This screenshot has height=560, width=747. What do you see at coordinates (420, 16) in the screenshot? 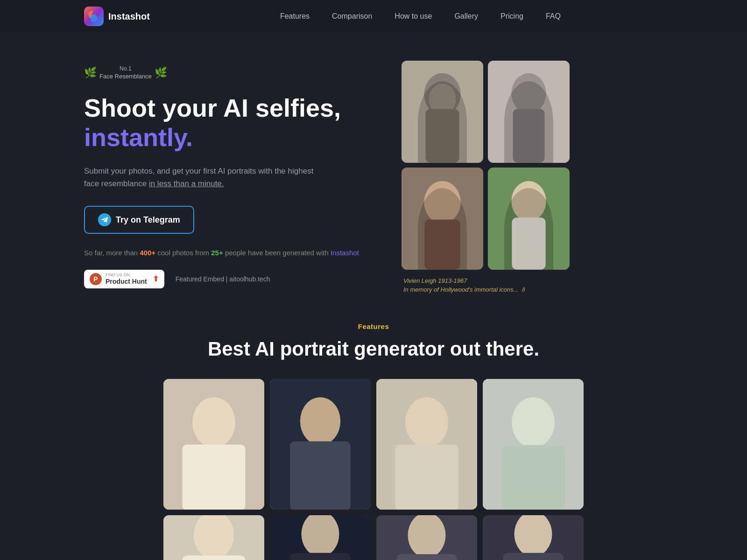
I see `nav-links: Features Comparison How to use Gallery P…` at bounding box center [420, 16].